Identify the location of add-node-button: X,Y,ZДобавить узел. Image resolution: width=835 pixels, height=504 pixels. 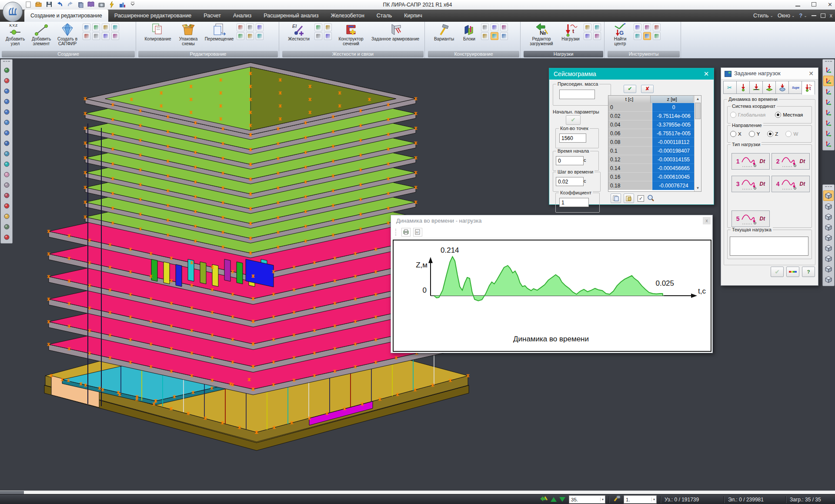
(15, 36).